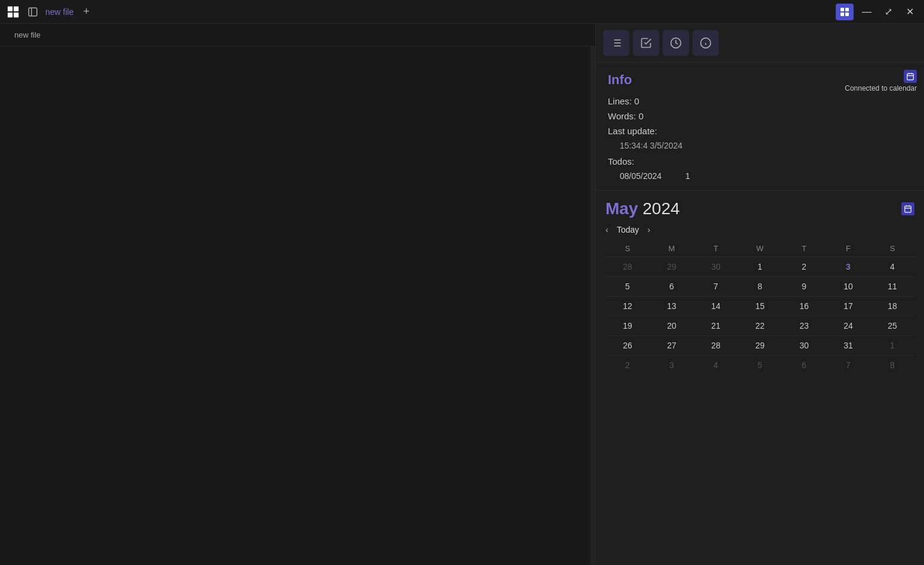 The image size is (924, 565). What do you see at coordinates (880, 88) in the screenshot?
I see `connect-calendar-label: Connected to calendar` at bounding box center [880, 88].